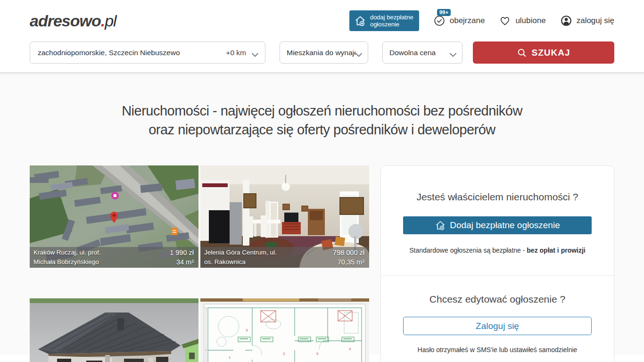  What do you see at coordinates (148, 53) in the screenshot?
I see `location-input: zachodniopomorskie, Szczecin Niebuszewo …` at bounding box center [148, 53].